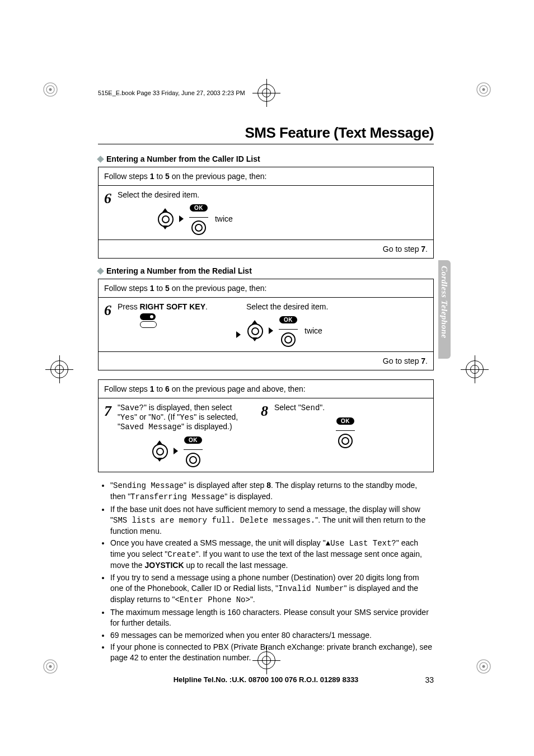 The width and height of the screenshot is (534, 756). What do you see at coordinates (475, 369) in the screenshot?
I see `register-target-r` at bounding box center [475, 369].